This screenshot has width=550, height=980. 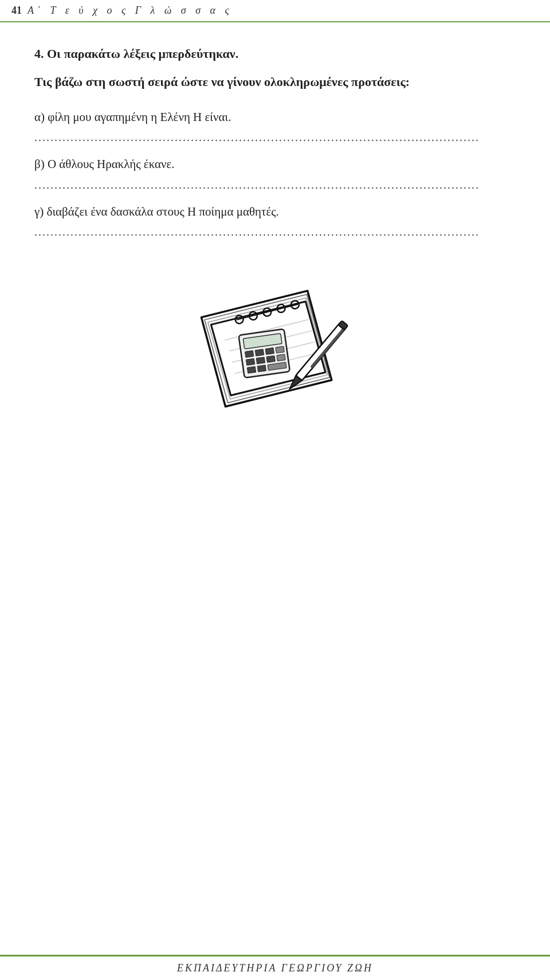 I want to click on dots-line-b: ........................................…, so click(x=275, y=185).